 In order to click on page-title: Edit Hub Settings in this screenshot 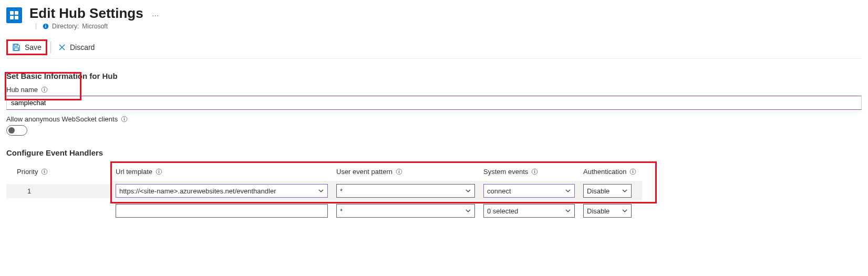, I will do `click(86, 14)`.